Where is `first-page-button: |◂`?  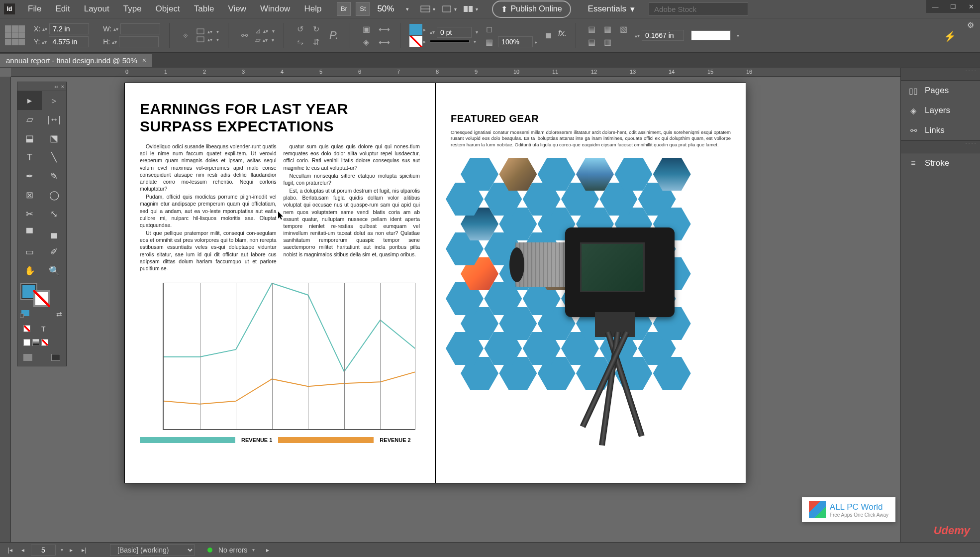 first-page-button: |◂ is located at coordinates (10, 550).